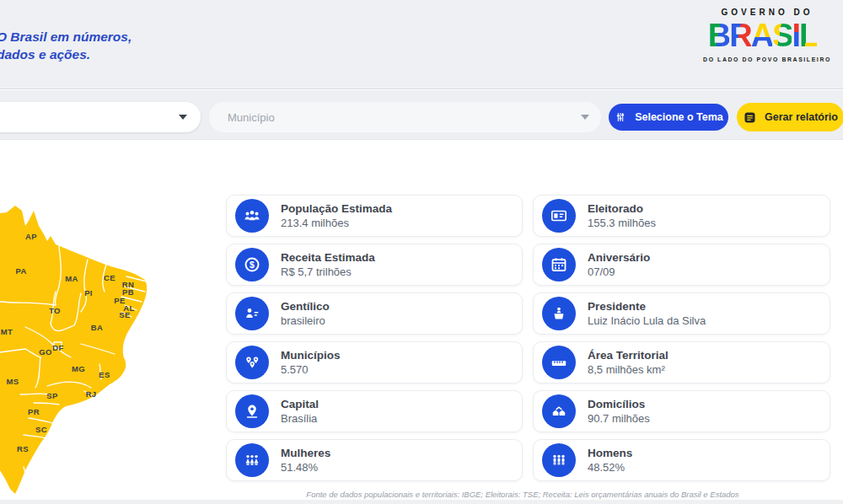 Image resolution: width=843 pixels, height=504 pixels. Describe the element at coordinates (750, 118) in the screenshot. I see `report-document-icon` at that location.